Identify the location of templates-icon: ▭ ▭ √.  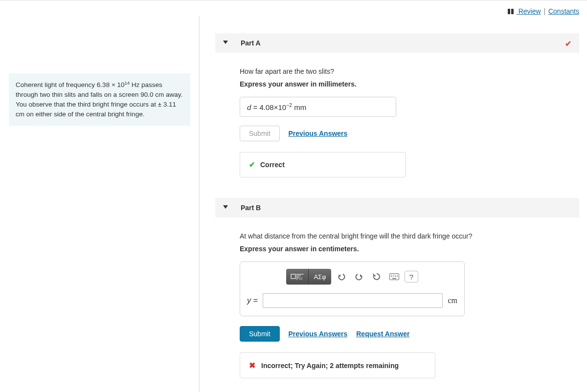
(297, 277).